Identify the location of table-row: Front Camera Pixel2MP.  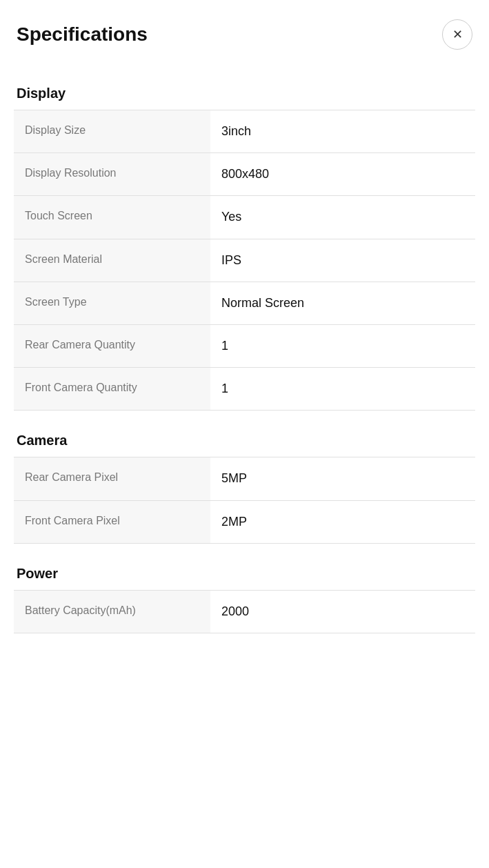
(244, 522).